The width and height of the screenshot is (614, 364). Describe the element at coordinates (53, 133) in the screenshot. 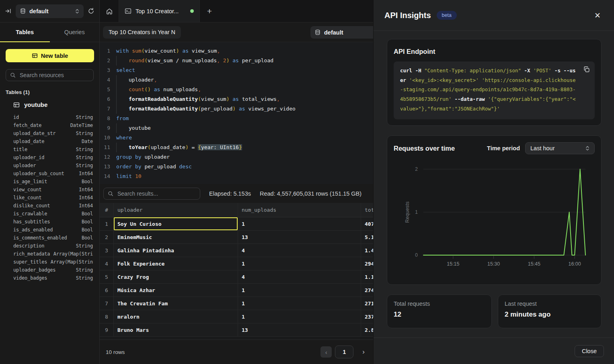

I see `column-row: upload_date_strString` at that location.